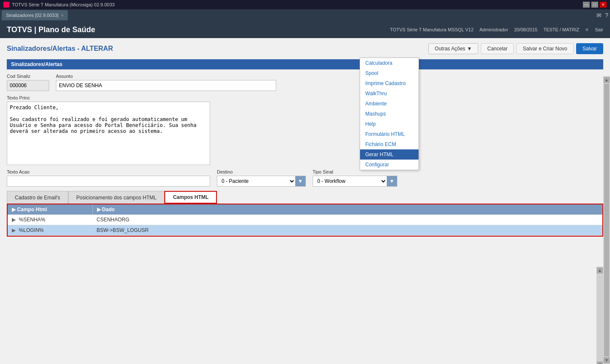 The height and width of the screenshot is (364, 610). Describe the element at coordinates (108, 210) in the screenshot. I see `col-dado-label: Dado` at that location.